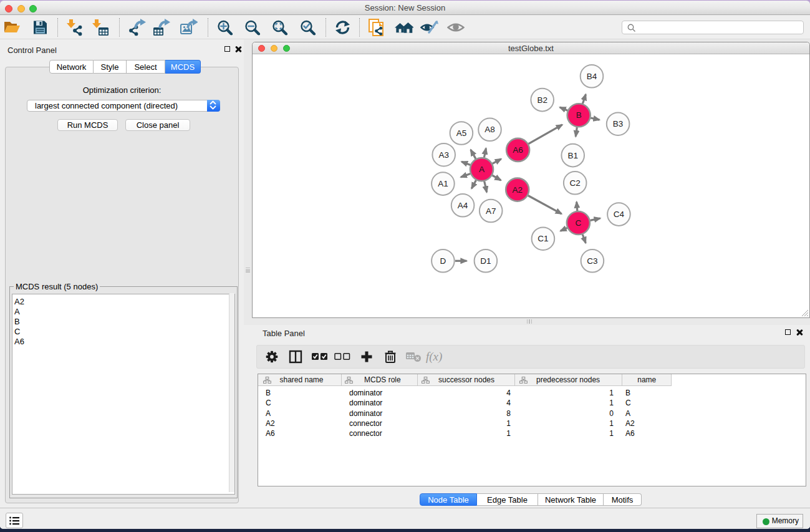 The image size is (810, 532). I want to click on svg-text: C4, so click(619, 215).